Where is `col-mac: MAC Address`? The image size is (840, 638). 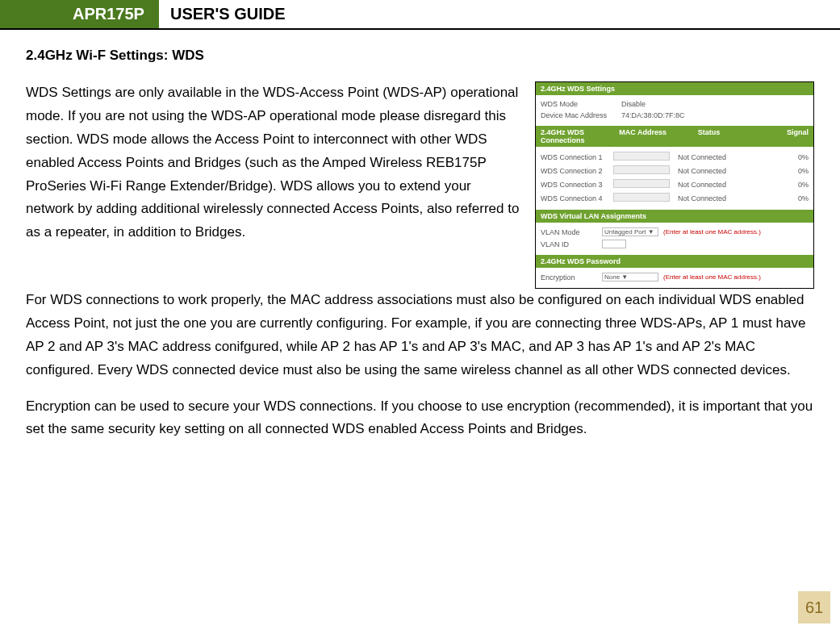 col-mac: MAC Address is located at coordinates (658, 136).